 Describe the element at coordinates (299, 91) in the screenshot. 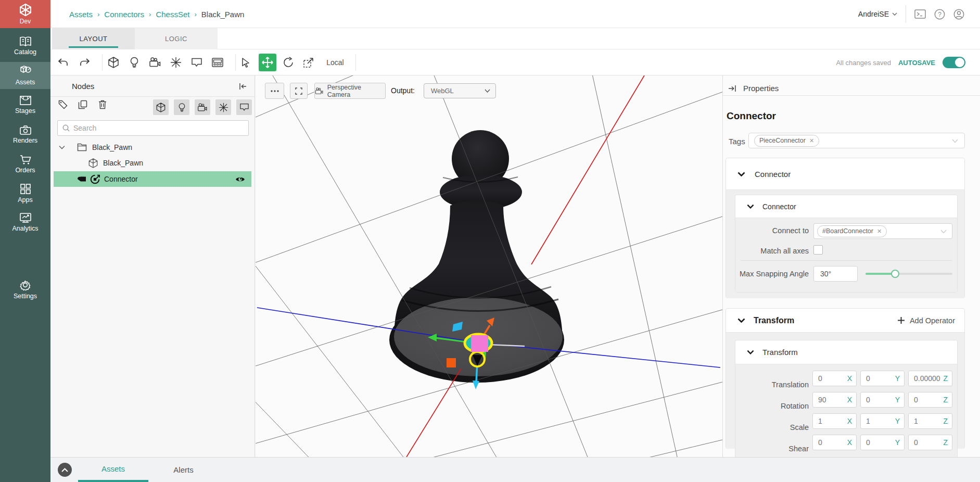

I see `fullscreen-button` at that location.